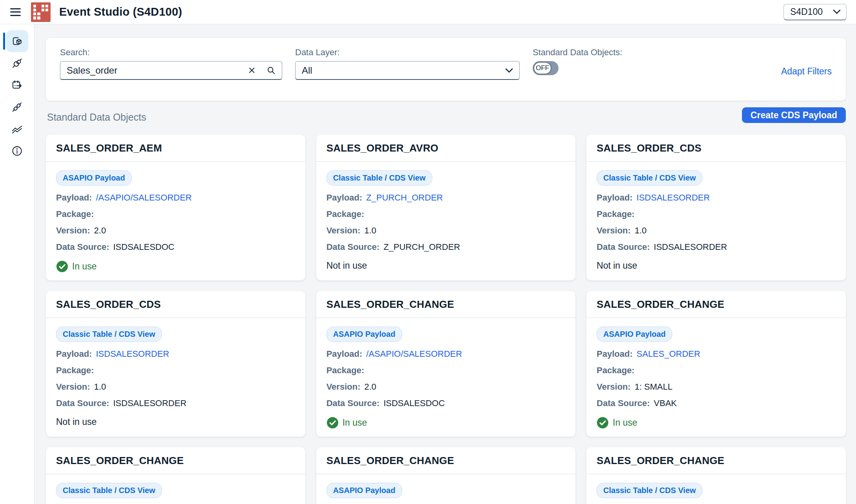 The width and height of the screenshot is (856, 504). Describe the element at coordinates (17, 41) in the screenshot. I see `sidebar-item-data-objects` at that location.